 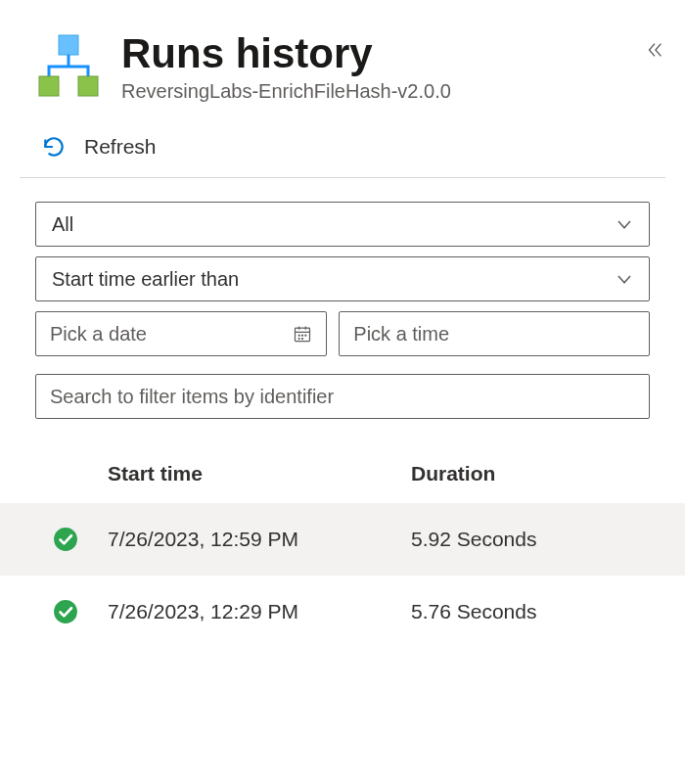 What do you see at coordinates (386, 54) in the screenshot?
I see `page-title: Runs history` at bounding box center [386, 54].